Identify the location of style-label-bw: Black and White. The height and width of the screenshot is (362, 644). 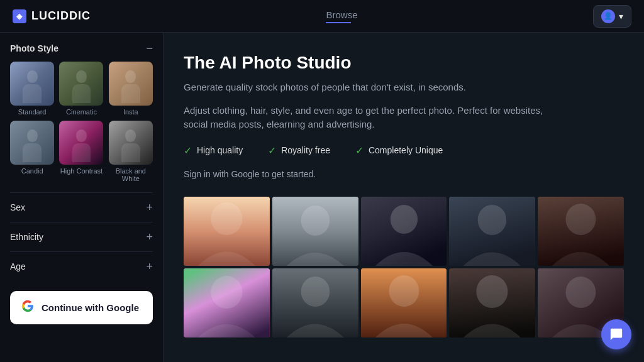
(131, 175).